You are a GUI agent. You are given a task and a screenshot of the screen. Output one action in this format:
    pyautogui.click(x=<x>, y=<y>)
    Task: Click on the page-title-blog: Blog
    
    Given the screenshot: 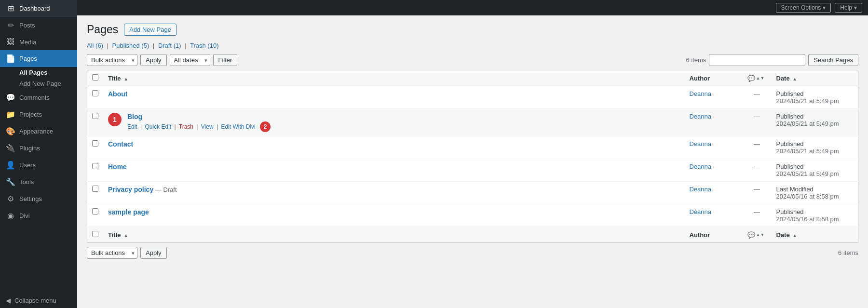 What is the action you would take?
    pyautogui.click(x=201, y=117)
    